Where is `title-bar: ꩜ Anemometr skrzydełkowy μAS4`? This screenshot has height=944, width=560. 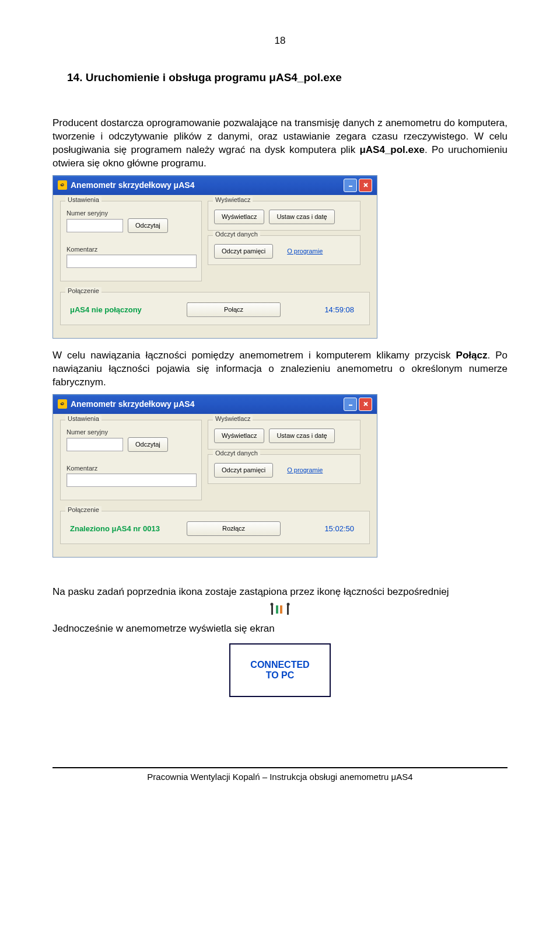 title-bar: ꩜ Anemometr skrzydełkowy μAS4 is located at coordinates (215, 186).